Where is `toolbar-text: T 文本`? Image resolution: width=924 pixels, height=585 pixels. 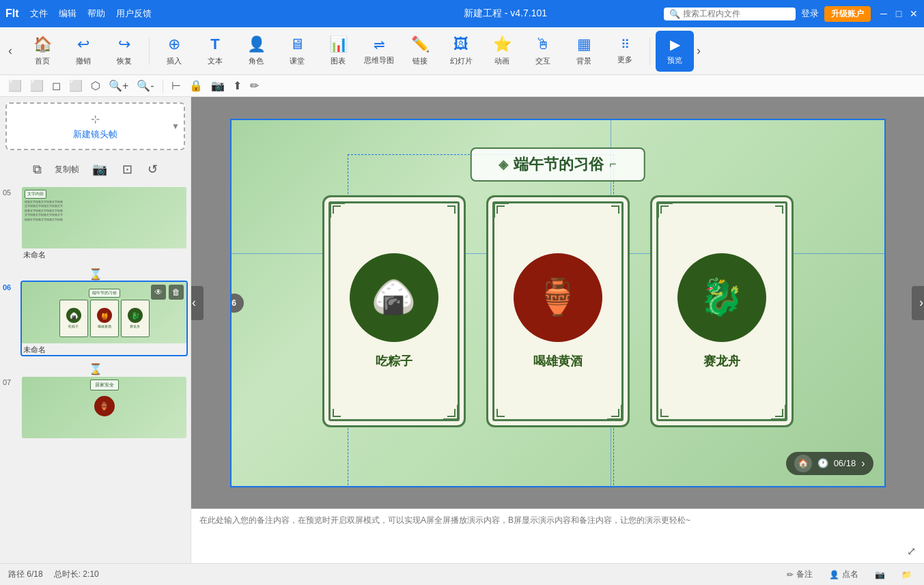 toolbar-text: T 文本 is located at coordinates (215, 51).